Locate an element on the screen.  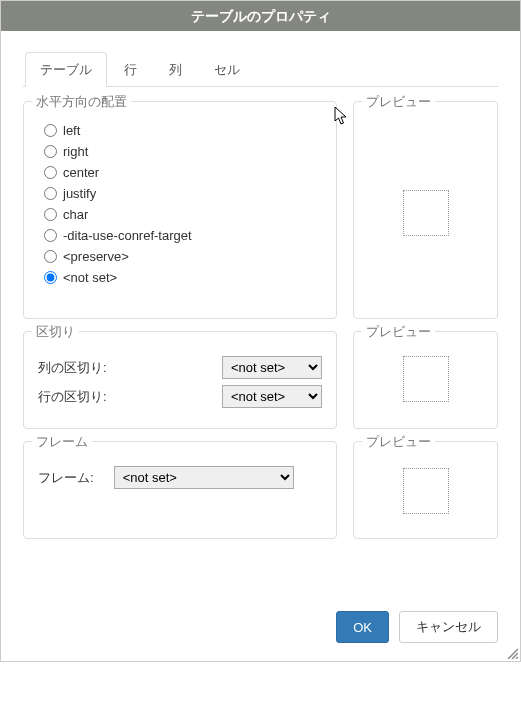
legend-preview-align: プレビュー is located at coordinates (398, 102).